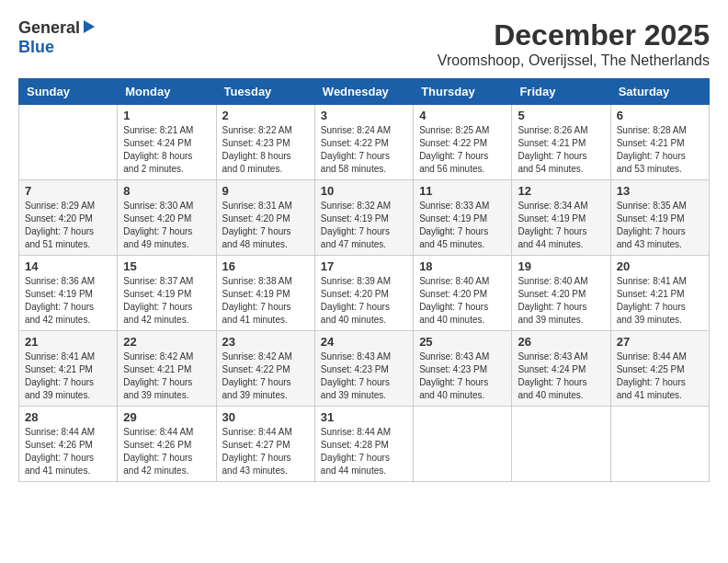 Image resolution: width=728 pixels, height=563 pixels. Describe the element at coordinates (68, 369) in the screenshot. I see `calendar-cell: 21Sunrise: 8:41 AM Sunset: 4:21 PM Dayli…` at that location.